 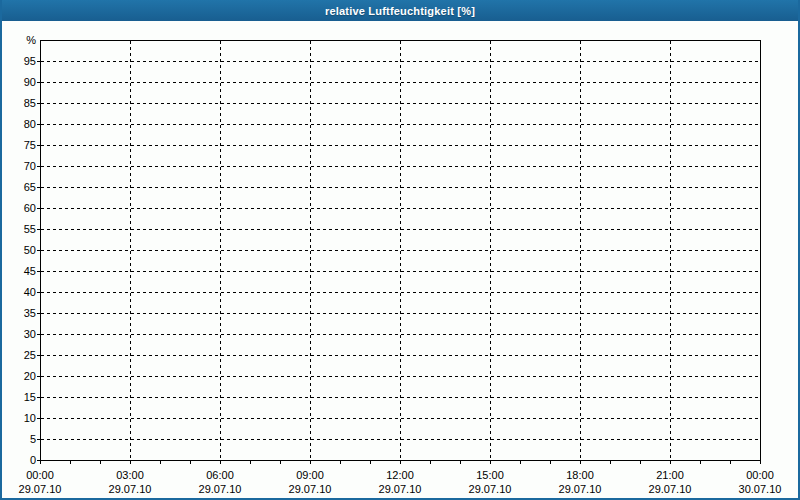 I want to click on y-tick-label: 35, so click(x=30, y=313).